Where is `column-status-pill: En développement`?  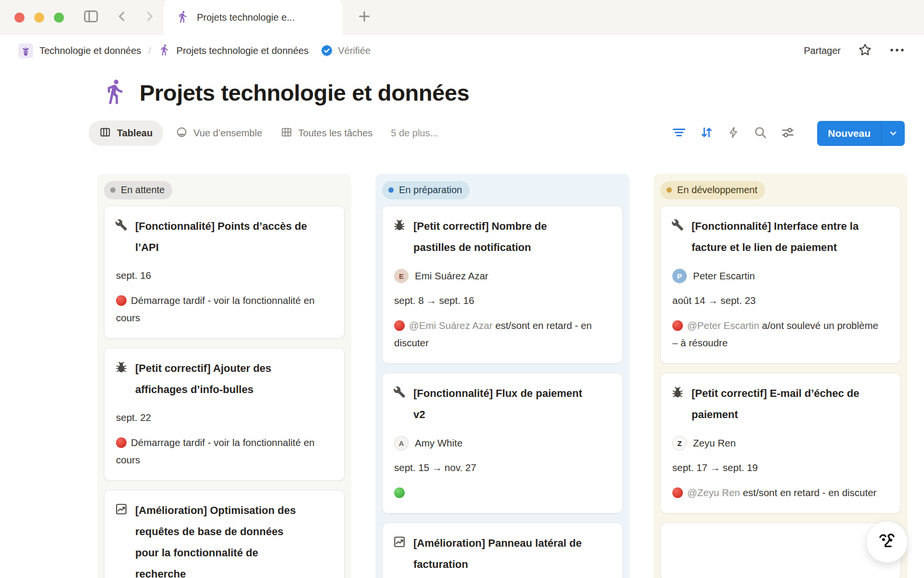 column-status-pill: En développement is located at coordinates (713, 190).